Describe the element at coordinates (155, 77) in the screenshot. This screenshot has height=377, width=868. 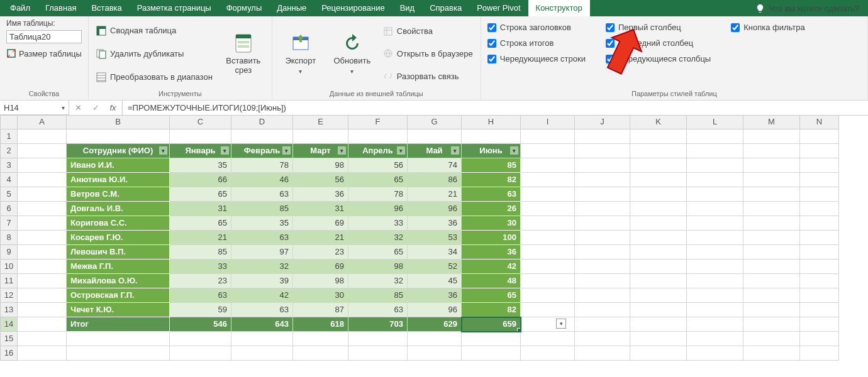
I see `convert-range-button: Преобразовать в диапазон` at that location.